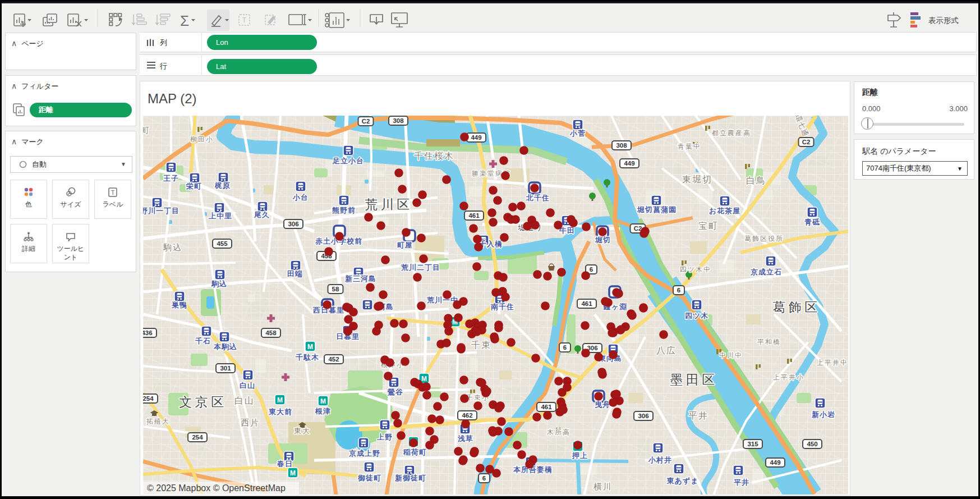 This screenshot has height=499, width=980. I want to click on svg-text: 田端, so click(295, 274).